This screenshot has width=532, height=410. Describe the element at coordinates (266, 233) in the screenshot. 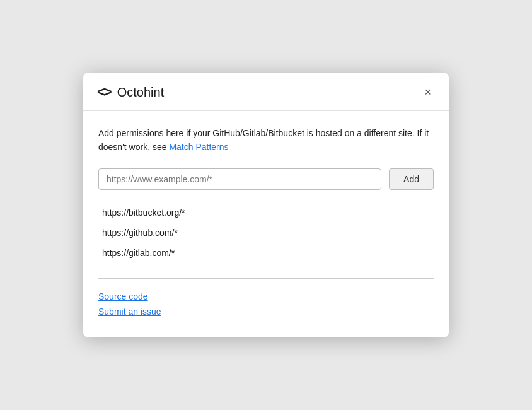

I see `permissions-list: https://bitbucket.org/* https://github.c…` at that location.